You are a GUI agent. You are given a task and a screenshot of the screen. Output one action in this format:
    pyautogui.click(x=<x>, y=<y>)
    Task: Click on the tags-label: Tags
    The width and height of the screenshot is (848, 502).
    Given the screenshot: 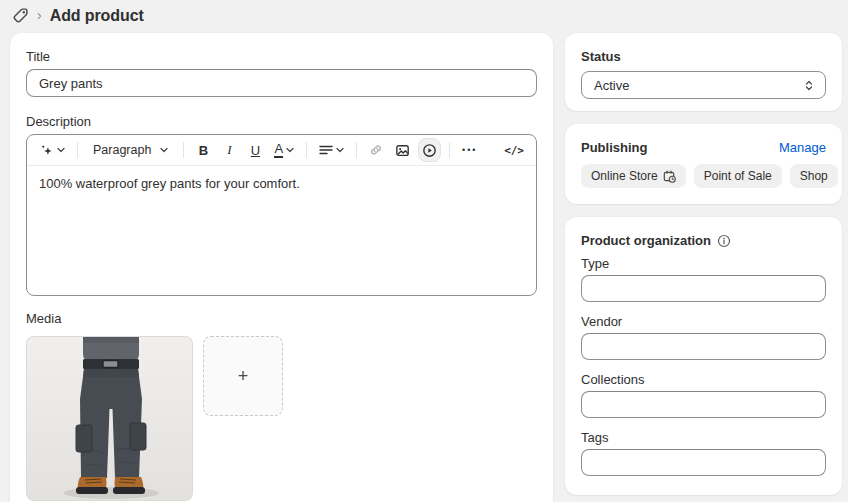 What is the action you would take?
    pyautogui.click(x=704, y=438)
    